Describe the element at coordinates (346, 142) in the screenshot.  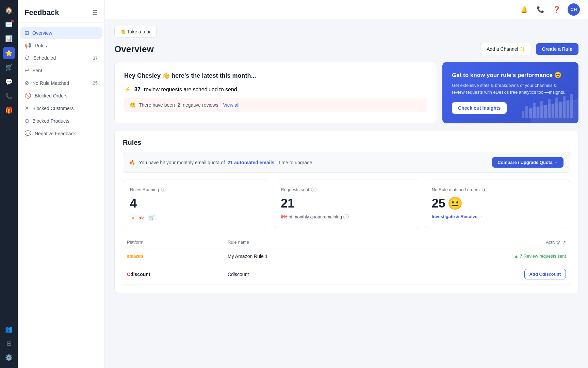
I see `rules-section-title: Rules` at that location.